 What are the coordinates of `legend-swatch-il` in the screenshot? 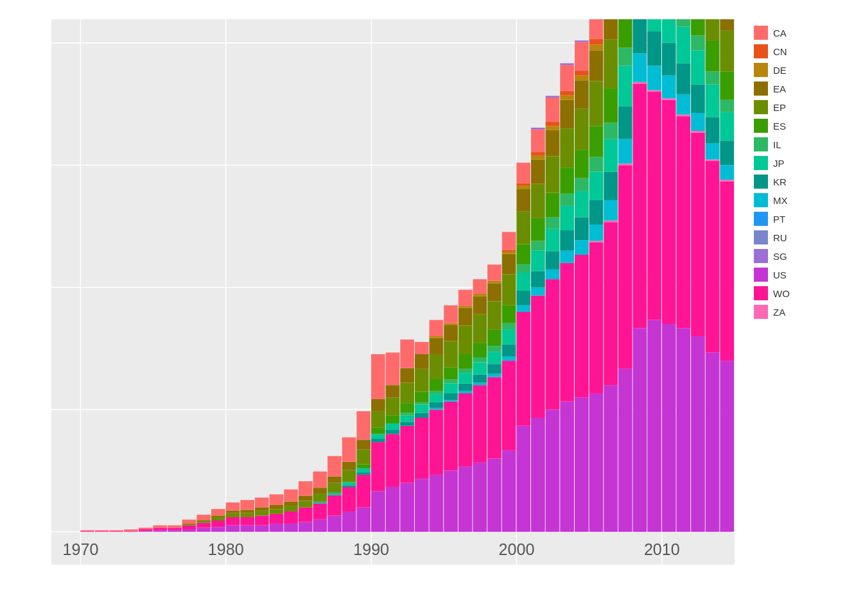 It's located at (761, 144).